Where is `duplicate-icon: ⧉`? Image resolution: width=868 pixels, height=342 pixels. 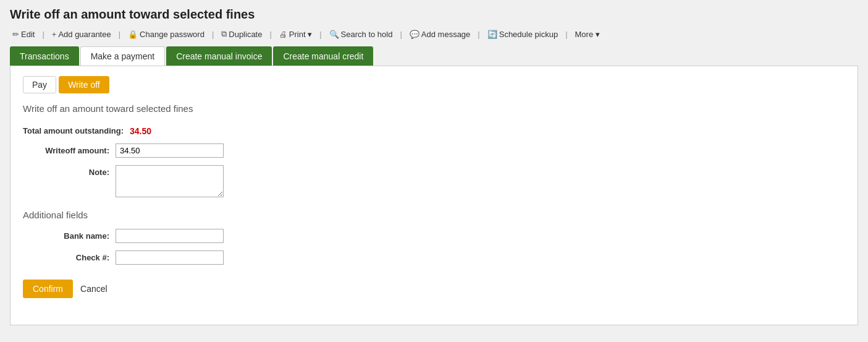
duplicate-icon: ⧉ is located at coordinates (224, 34).